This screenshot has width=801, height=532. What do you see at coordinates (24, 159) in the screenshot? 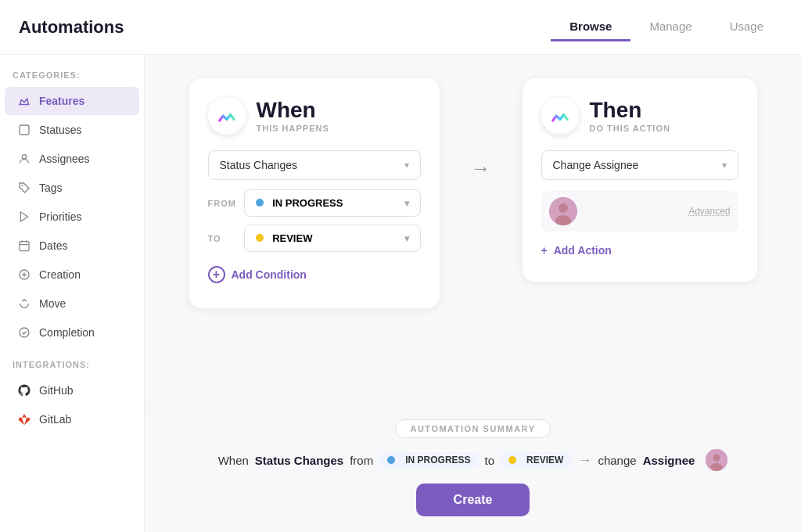
I see `assignees-icon` at bounding box center [24, 159].